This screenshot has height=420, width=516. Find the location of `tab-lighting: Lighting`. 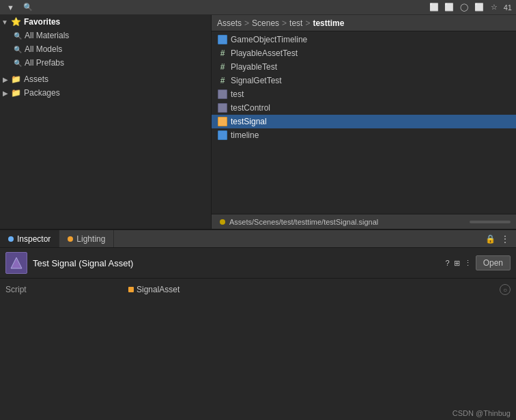

tab-lighting: Lighting is located at coordinates (87, 239).